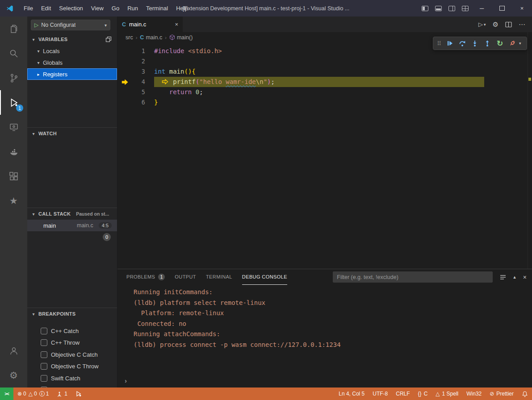  I want to click on continue-button, so click(450, 43).